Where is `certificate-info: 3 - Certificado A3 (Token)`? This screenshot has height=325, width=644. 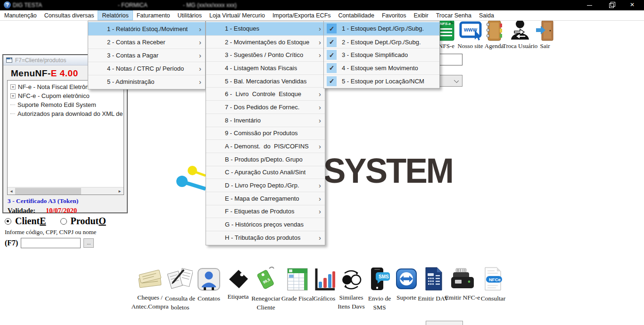 certificate-info: 3 - Certificado A3 (Token) is located at coordinates (43, 201).